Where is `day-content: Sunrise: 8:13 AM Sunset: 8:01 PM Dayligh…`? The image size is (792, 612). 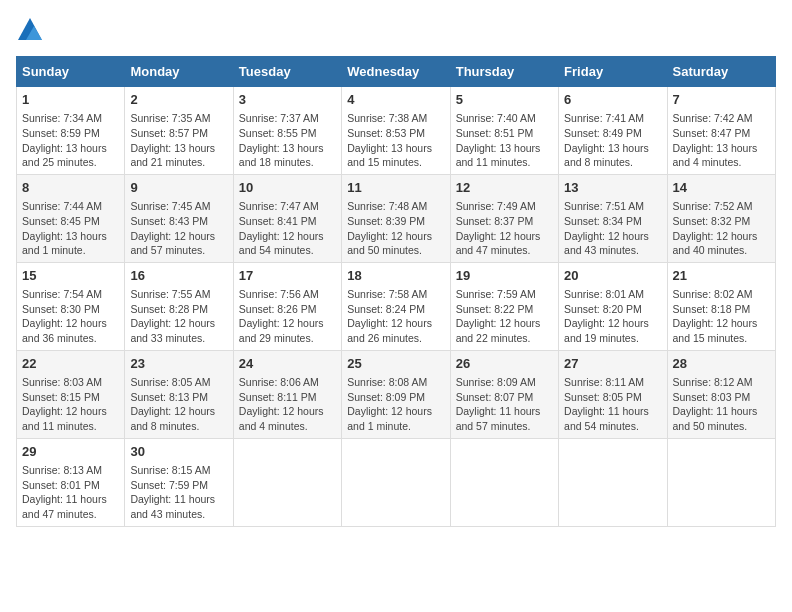 day-content: Sunrise: 8:13 AM Sunset: 8:01 PM Dayligh… is located at coordinates (70, 492).